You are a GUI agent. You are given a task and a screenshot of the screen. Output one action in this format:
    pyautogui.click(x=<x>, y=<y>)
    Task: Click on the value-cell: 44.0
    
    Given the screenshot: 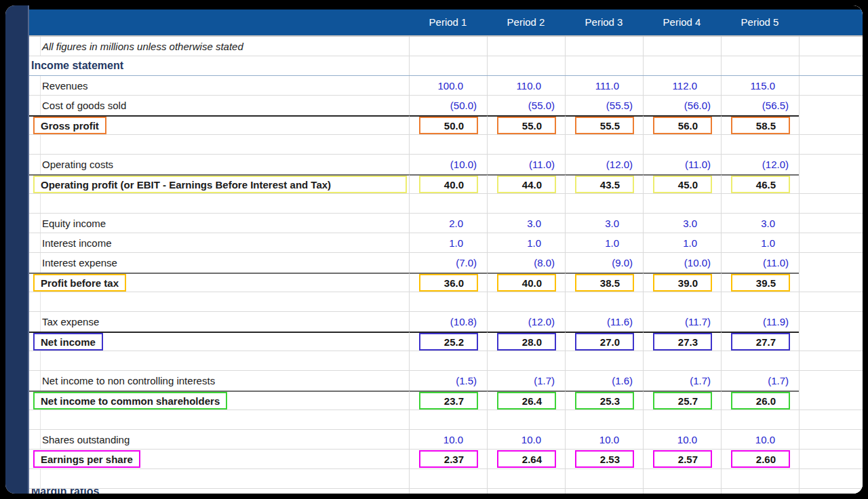 What is the action you would take?
    pyautogui.click(x=526, y=184)
    